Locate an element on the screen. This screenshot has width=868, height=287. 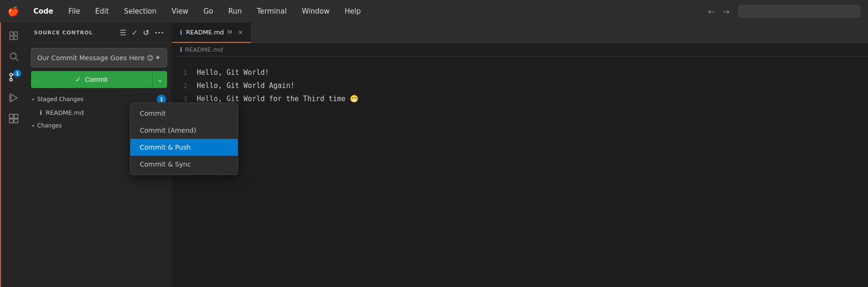
menu-view: View is located at coordinates (180, 11).